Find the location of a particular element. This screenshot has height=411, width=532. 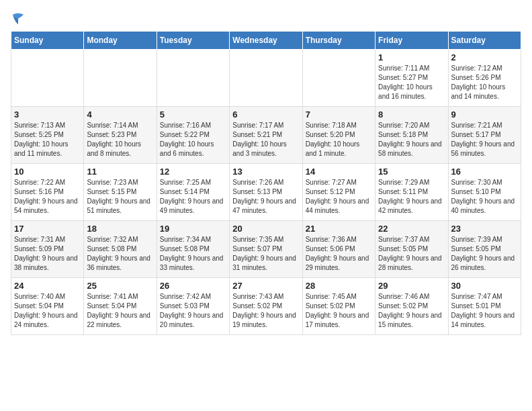

day-content: Sunrise: 7:29 AM Sunset: 5:11 PM Dayligh… is located at coordinates (411, 197).